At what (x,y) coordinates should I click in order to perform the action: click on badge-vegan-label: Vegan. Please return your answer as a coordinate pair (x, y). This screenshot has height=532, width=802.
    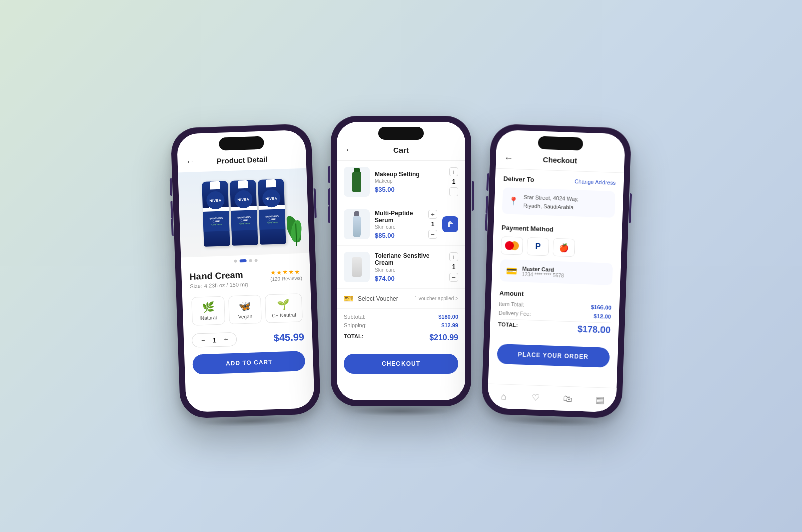
    Looking at the image, I should click on (246, 317).